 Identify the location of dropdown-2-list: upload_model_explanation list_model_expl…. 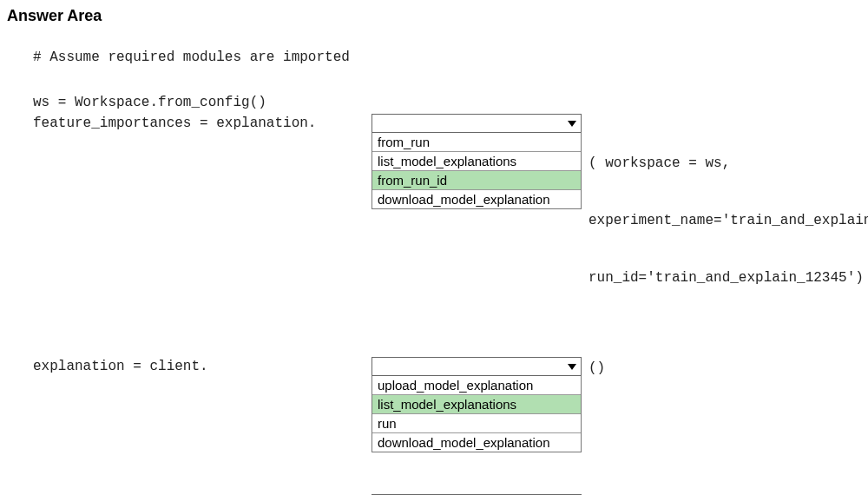
(477, 413).